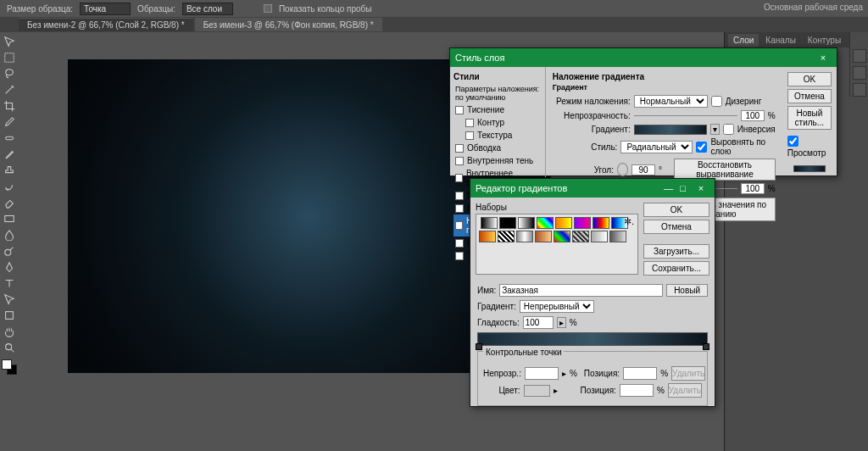 Image resolution: width=868 pixels, height=451 pixels. What do you see at coordinates (9, 348) in the screenshot?
I see `zoom-tool-icon` at bounding box center [9, 348].